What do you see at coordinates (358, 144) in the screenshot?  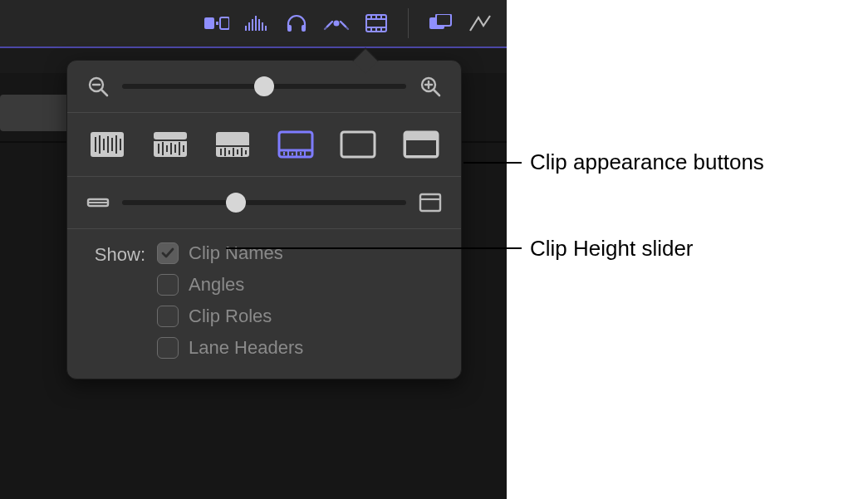 I see `appearance-filmstrip-only-button` at bounding box center [358, 144].